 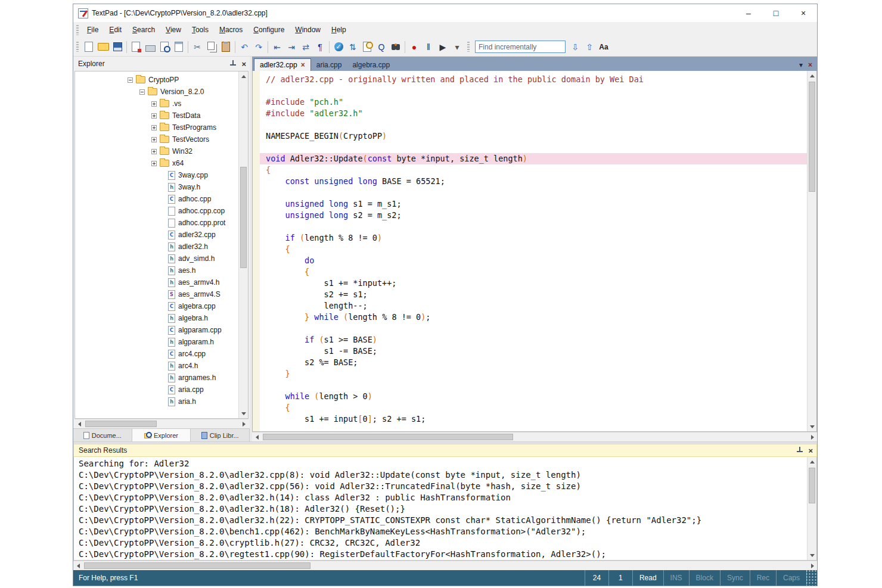 What do you see at coordinates (157, 116) in the screenshot?
I see `tree-item-testdata: TestData` at bounding box center [157, 116].